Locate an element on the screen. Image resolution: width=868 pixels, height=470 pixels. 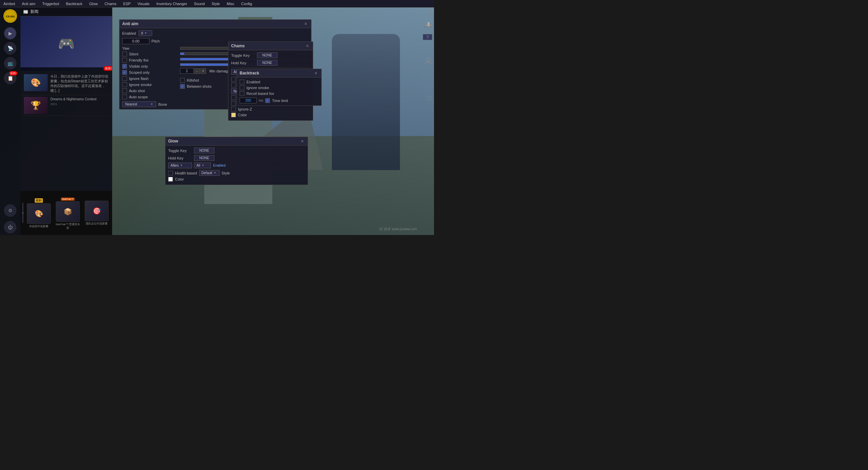
glow-health-checkbox is located at coordinates (171, 173).